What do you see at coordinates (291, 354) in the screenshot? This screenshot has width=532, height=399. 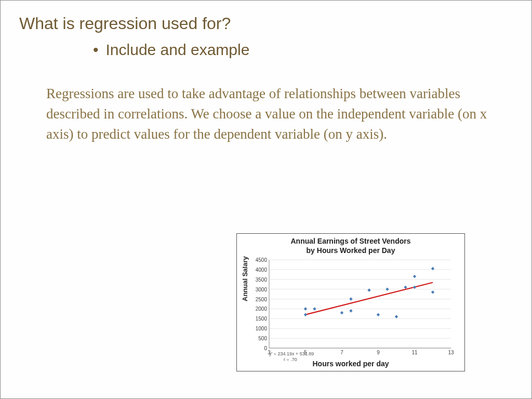 I see `equation-line-1: y' = 234.19x + 531.89` at bounding box center [291, 354].